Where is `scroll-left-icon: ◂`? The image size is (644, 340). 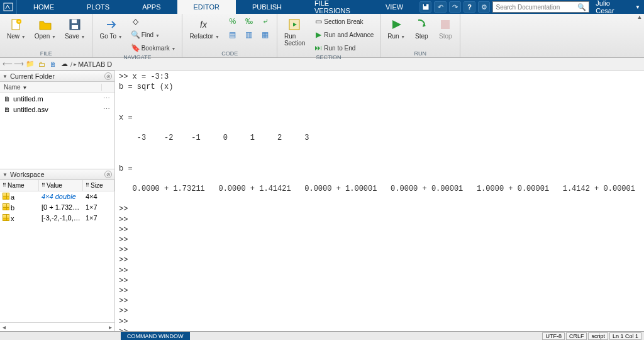
scroll-left-icon: ◂ is located at coordinates (4, 327).